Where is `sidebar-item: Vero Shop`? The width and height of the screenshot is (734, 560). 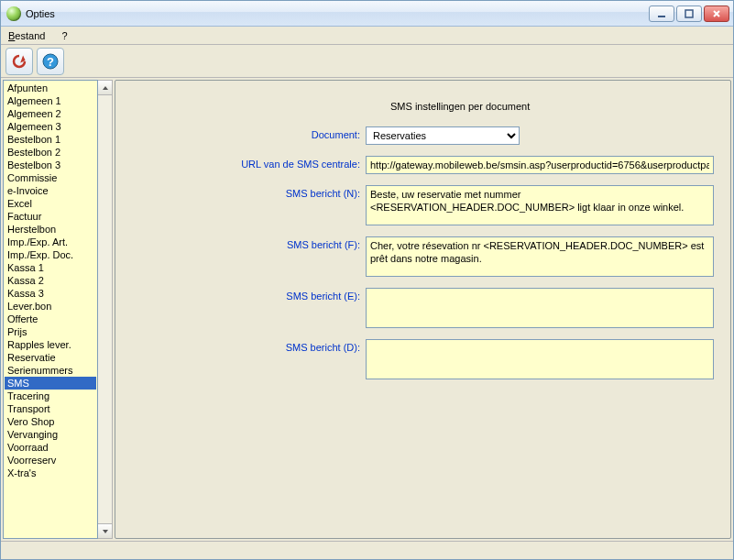 sidebar-item: Vero Shop is located at coordinates (50, 422).